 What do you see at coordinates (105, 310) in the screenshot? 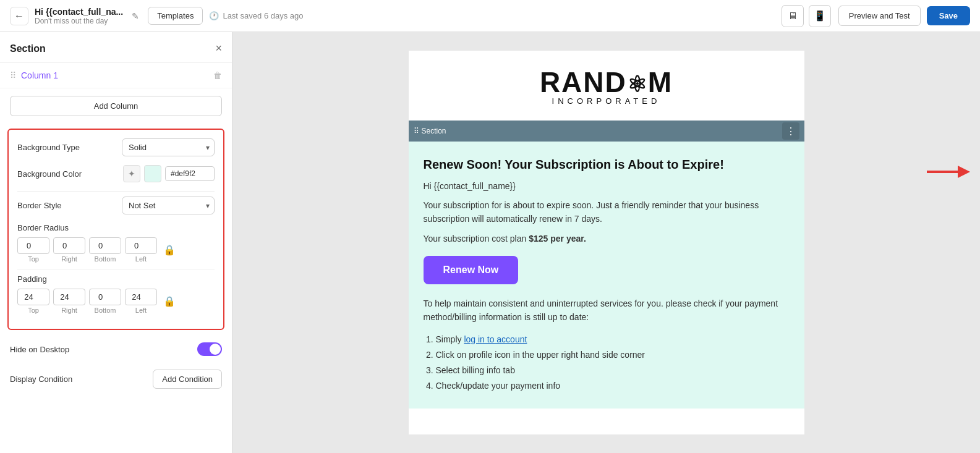
I see `pad-bottom-label: Bottom` at bounding box center [105, 310].